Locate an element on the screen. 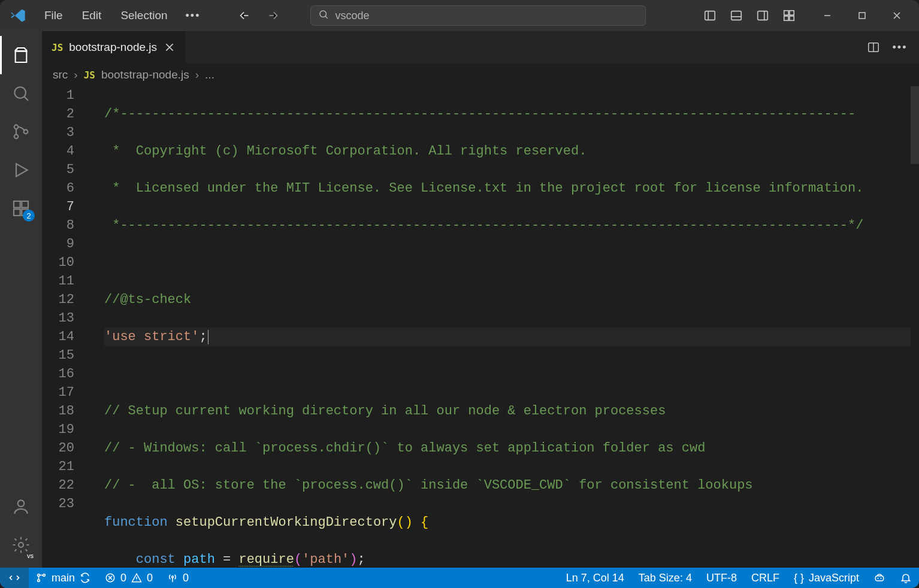 This screenshot has height=588, width=919. code-text: // Setup current working directory in al… is located at coordinates (385, 411).